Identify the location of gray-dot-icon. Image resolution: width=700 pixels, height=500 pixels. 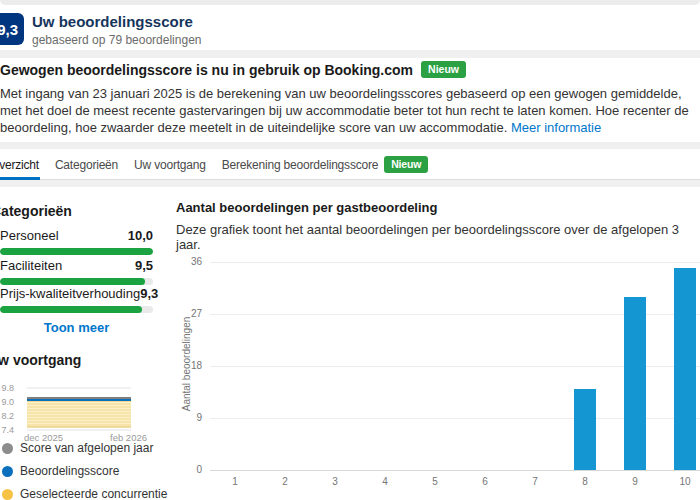
(8, 448).